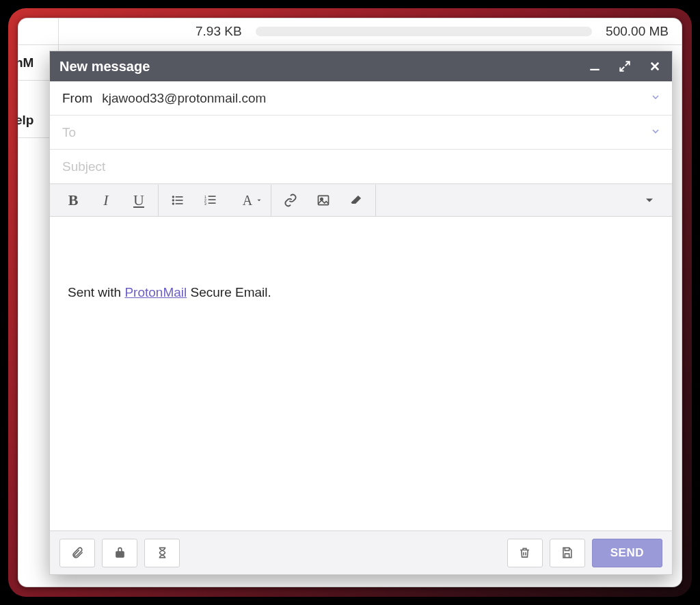 The height and width of the screenshot is (605, 700). I want to click on send-button-label: SEND, so click(628, 553).